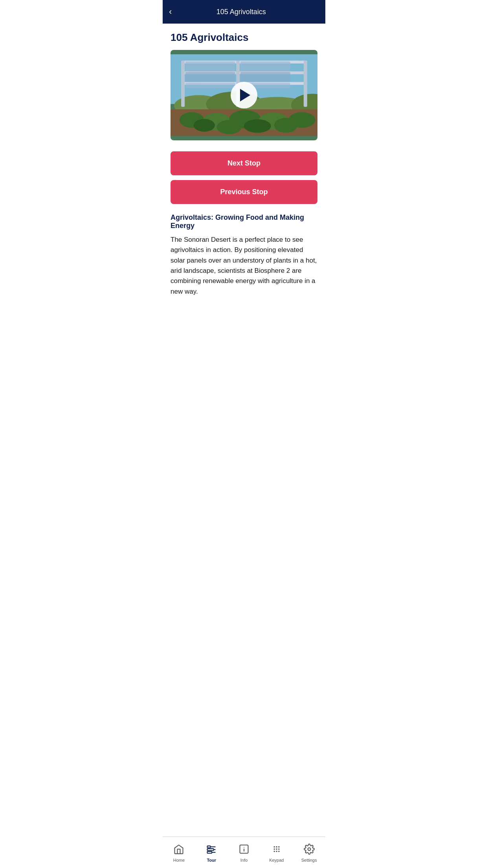 The width and height of the screenshot is (488, 868). I want to click on main-content: 105 Agrivoltaics, so click(244, 178).